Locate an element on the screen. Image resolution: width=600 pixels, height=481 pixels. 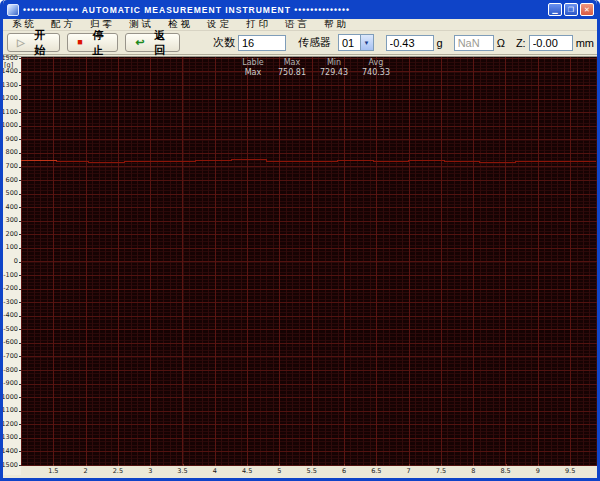
x-tick-label: 8.5 is located at coordinates (505, 471).